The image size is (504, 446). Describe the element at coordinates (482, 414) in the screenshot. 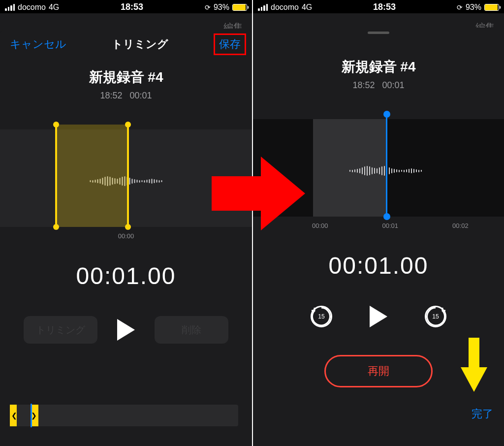

I see `done-button: 完了` at that location.